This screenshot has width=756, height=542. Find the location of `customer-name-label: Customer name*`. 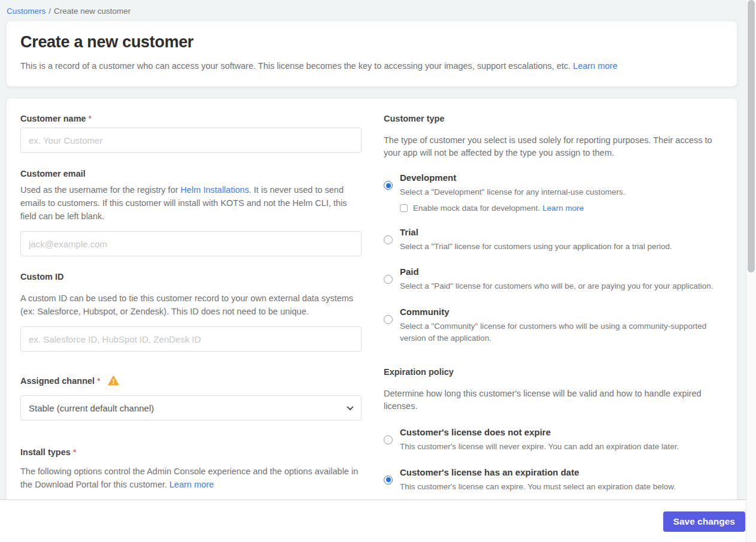

customer-name-label: Customer name* is located at coordinates (191, 119).